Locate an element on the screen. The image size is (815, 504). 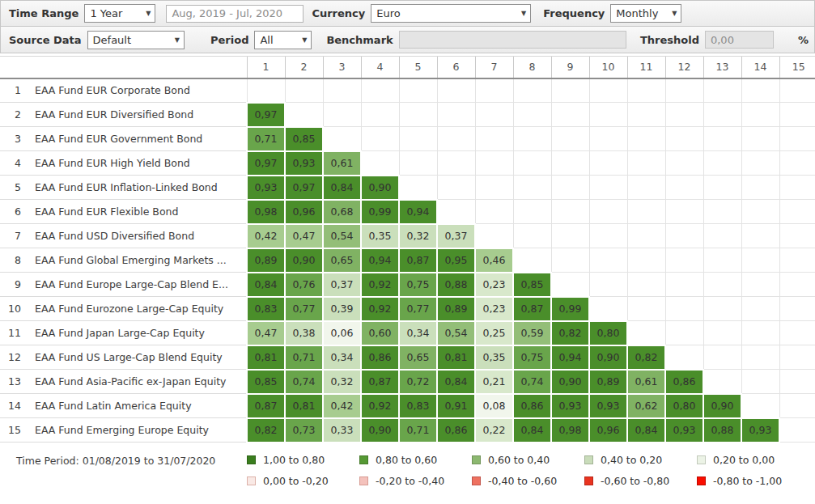
correlation-cell: 0,08 is located at coordinates (494, 406).